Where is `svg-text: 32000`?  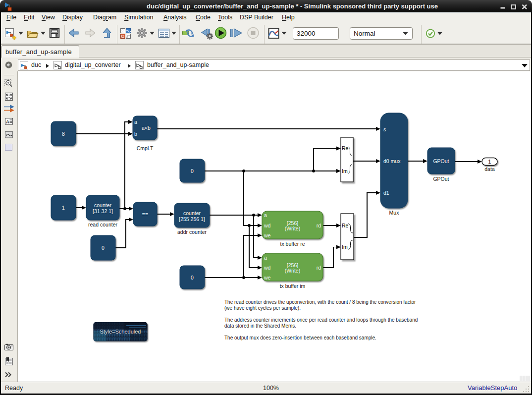 svg-text: 32000 is located at coordinates (306, 34).